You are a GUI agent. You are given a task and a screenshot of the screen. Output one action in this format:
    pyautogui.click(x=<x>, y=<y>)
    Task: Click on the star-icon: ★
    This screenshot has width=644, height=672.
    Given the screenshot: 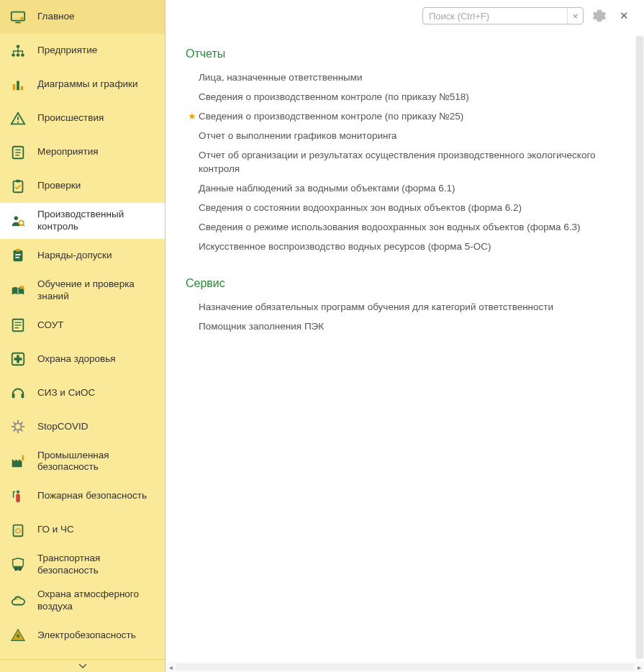 What is the action you would take?
    pyautogui.click(x=192, y=117)
    